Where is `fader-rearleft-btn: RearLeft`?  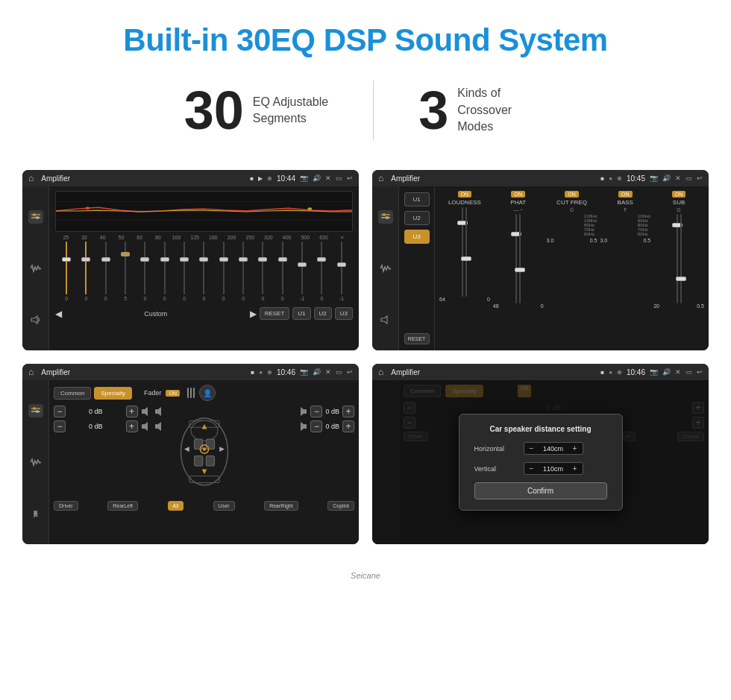
fader-rearleft-btn: RearLeft is located at coordinates (122, 505).